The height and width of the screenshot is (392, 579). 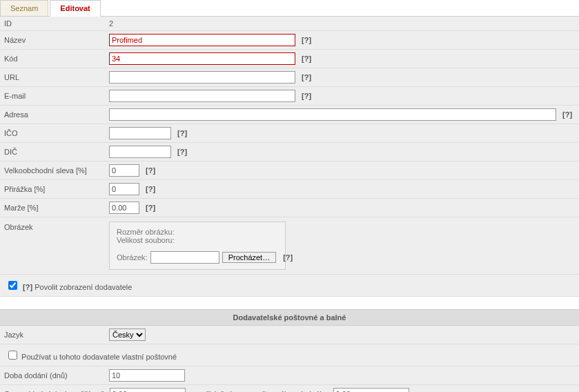 I want to click on label-language: Jazyk, so click(x=52, y=335).